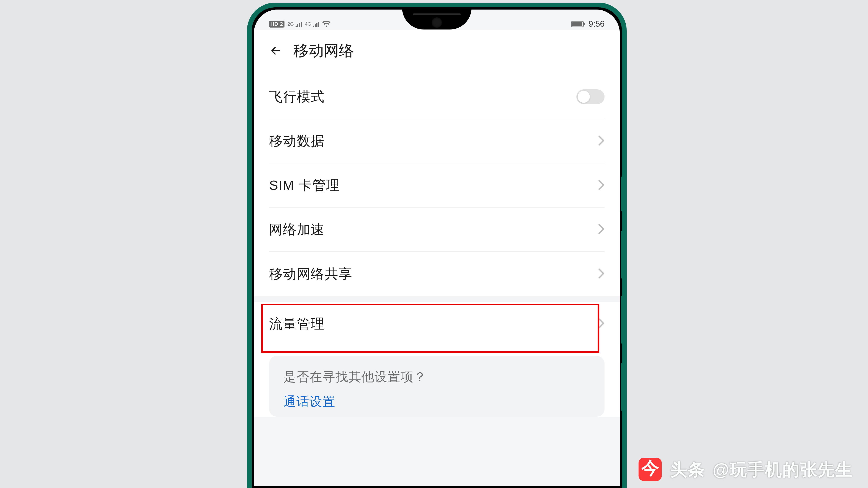 Image resolution: width=868 pixels, height=488 pixels. What do you see at coordinates (590, 97) in the screenshot?
I see `airplane-toggle` at bounding box center [590, 97].